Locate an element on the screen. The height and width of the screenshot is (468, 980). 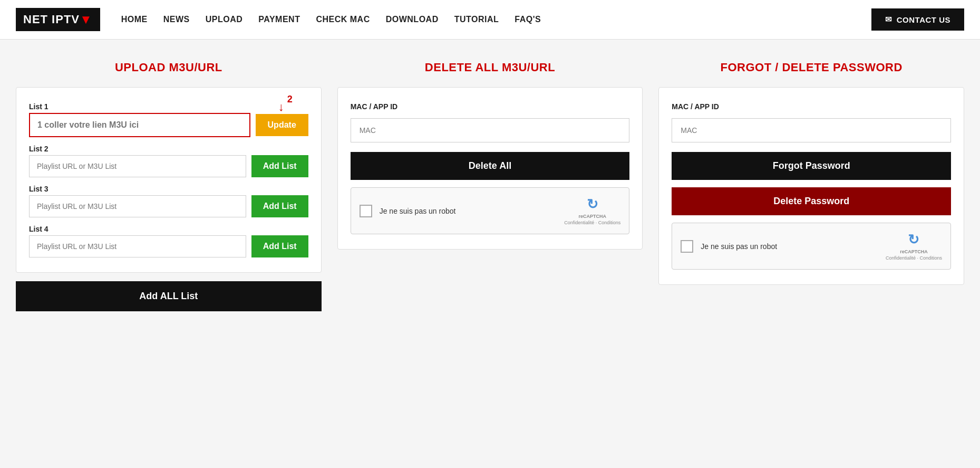
forgot-recaptcha-links: Confidentialité · Conditions is located at coordinates (914, 258).